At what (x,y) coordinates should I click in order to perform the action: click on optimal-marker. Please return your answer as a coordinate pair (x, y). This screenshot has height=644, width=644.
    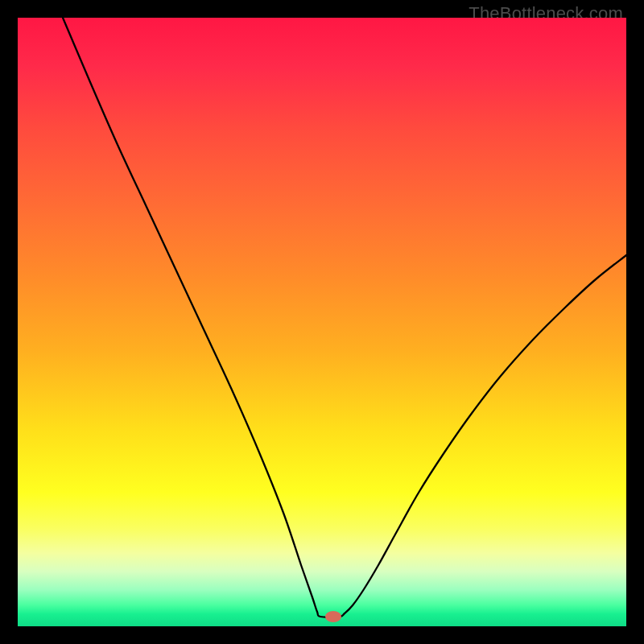
    Looking at the image, I should click on (333, 617).